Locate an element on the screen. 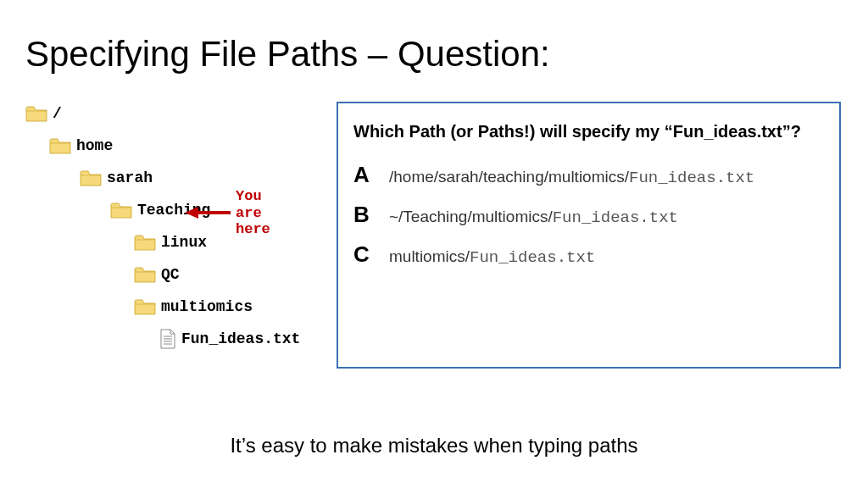 The image size is (868, 488). option-letter: A is located at coordinates (371, 175).